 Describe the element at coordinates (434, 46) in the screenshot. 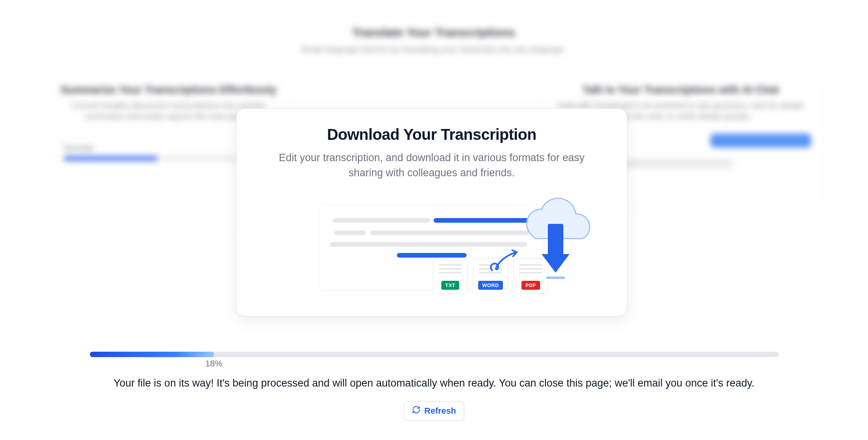

I see `bg-card-translate: Translate Your Transcriptions Break lang…` at that location.